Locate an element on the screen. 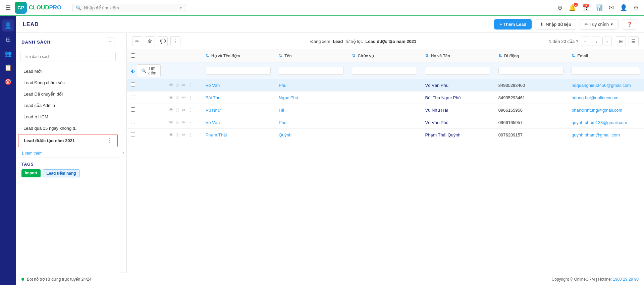  list-items: Lead Mới Lead Đang chăm sóc Lead Đã chuy… is located at coordinates (68, 107).